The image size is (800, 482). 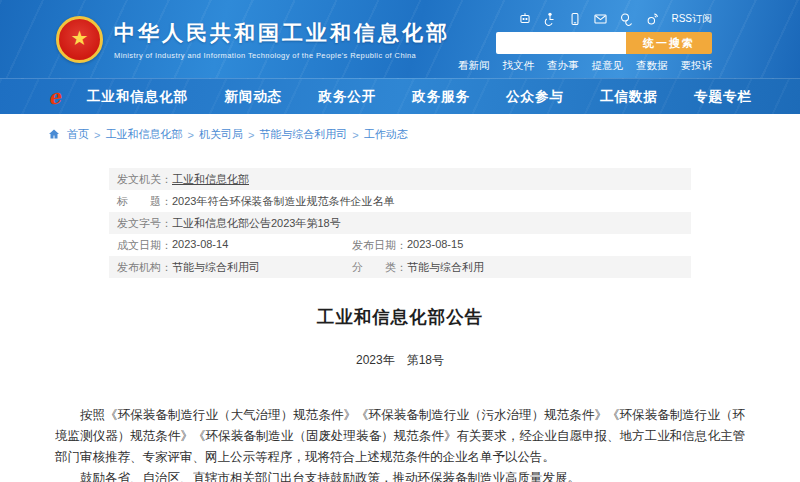 What do you see at coordinates (283, 202) in the screenshot?
I see `meta-value-title: 2023年符合环保装备制造业规范条件企业名单` at bounding box center [283, 202].